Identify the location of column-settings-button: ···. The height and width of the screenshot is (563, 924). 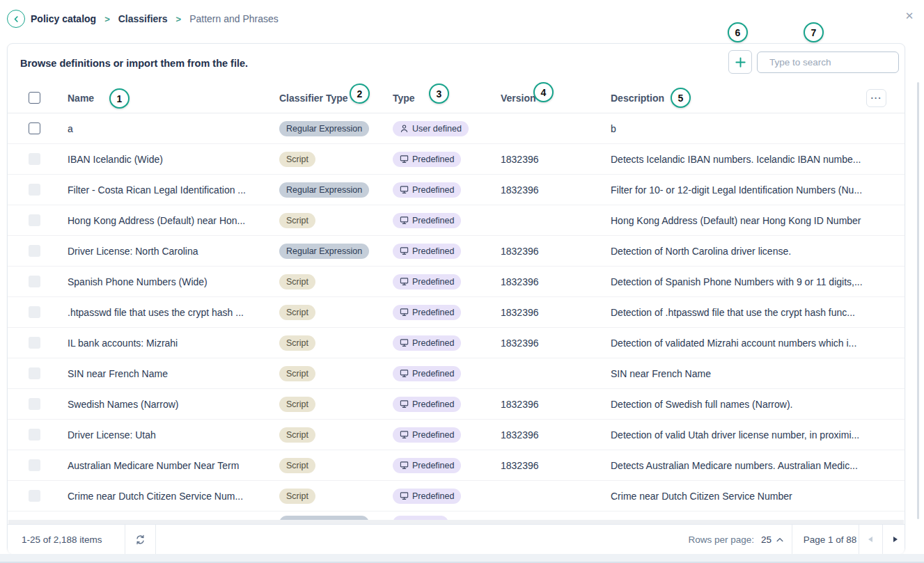
(876, 98).